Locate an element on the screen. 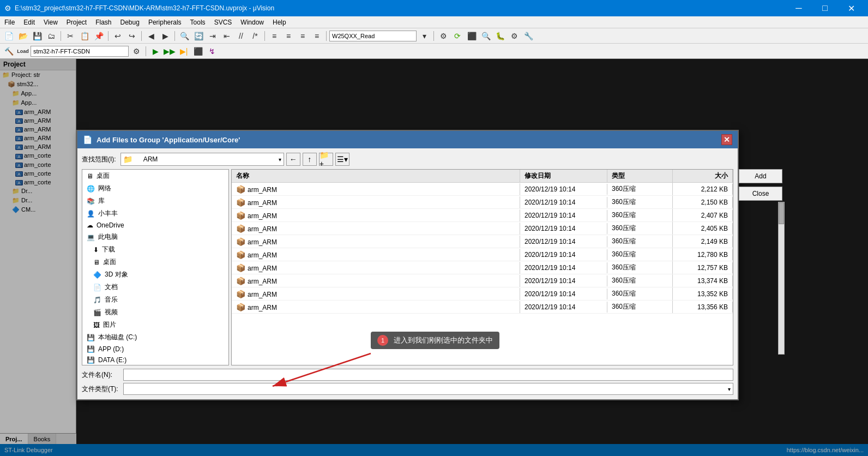 The image size is (868, 456). col-size: 大小 is located at coordinates (703, 176).